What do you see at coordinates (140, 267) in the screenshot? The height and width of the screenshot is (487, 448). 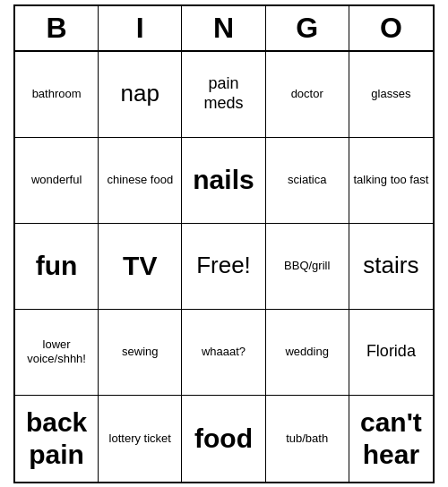 I see `bingo-cell: TV` at bounding box center [140, 267].